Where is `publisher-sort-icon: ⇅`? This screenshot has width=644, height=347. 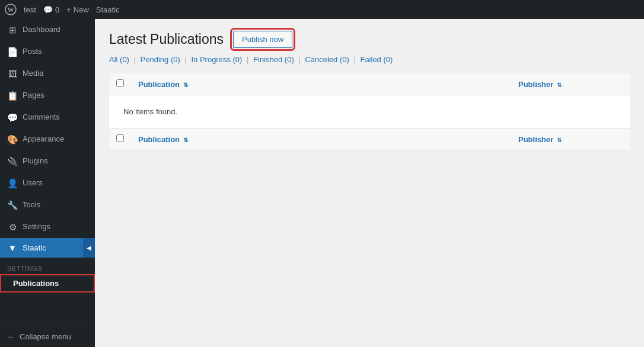 publisher-sort-icon: ⇅ is located at coordinates (559, 85).